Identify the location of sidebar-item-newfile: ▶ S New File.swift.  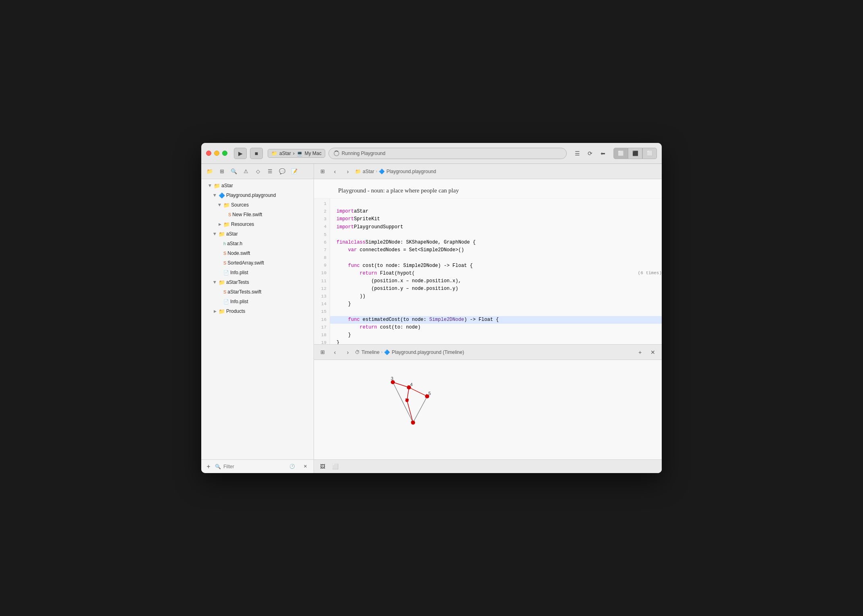
(258, 215).